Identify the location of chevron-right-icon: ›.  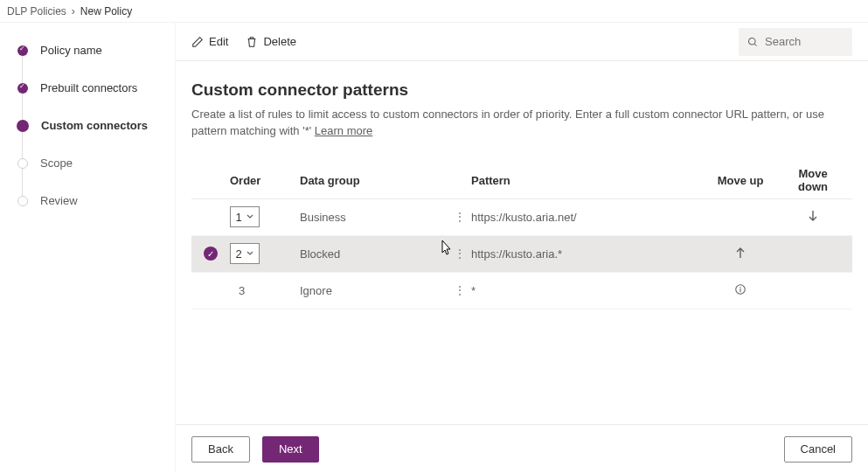
(73, 11).